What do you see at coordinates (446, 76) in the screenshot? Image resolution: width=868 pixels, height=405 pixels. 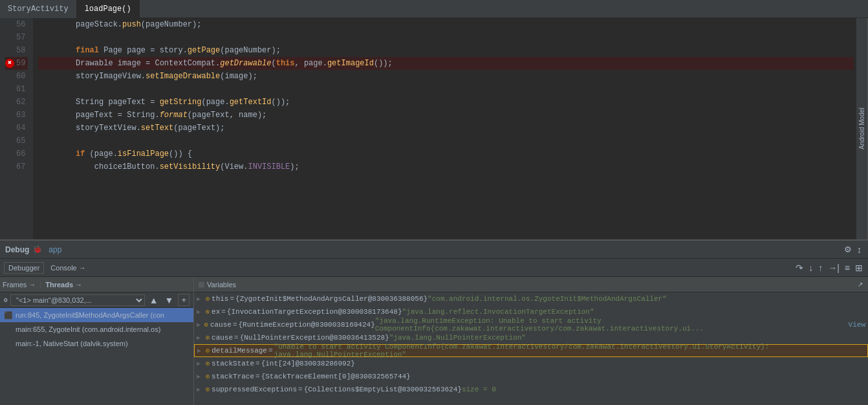 I see `code-line-60: storyImageView.setImageDrawable(image);` at bounding box center [446, 76].